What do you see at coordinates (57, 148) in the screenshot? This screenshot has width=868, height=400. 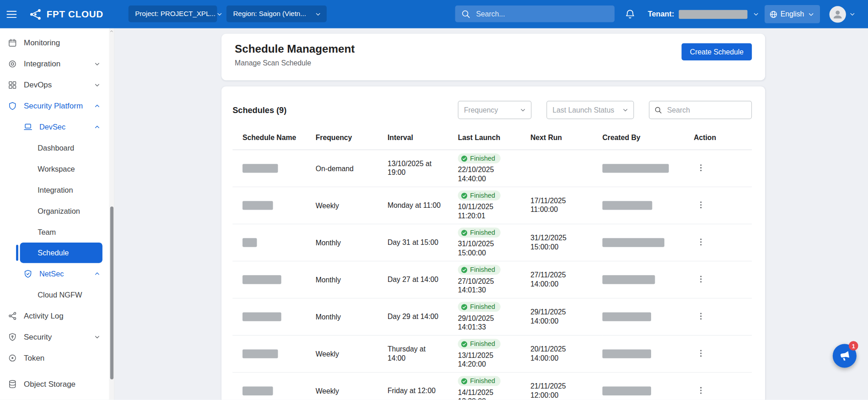 I see `sidebar-item-dashboard: Dashboard` at bounding box center [57, 148].